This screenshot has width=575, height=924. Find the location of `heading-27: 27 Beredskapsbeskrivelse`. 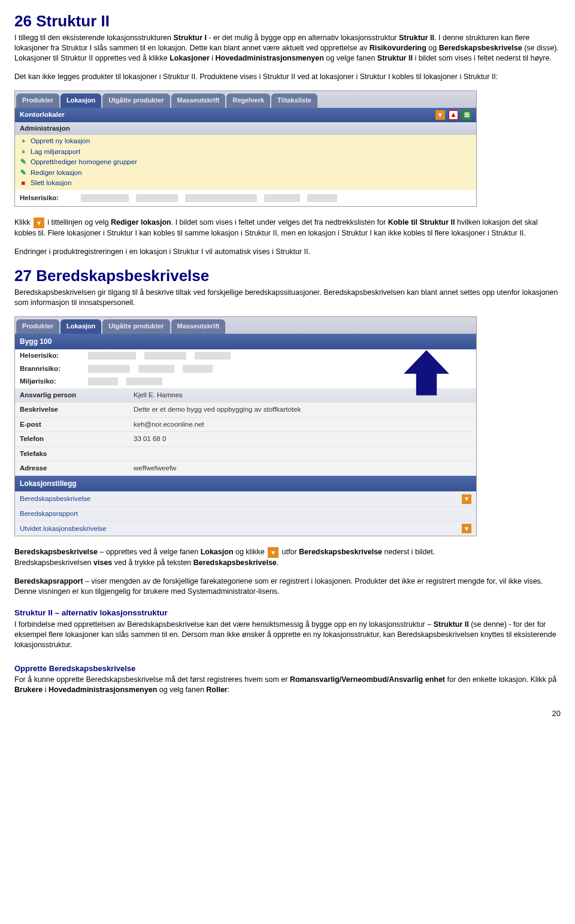

heading-27: 27 Beredskapsbeskrivelse is located at coordinates (288, 276).